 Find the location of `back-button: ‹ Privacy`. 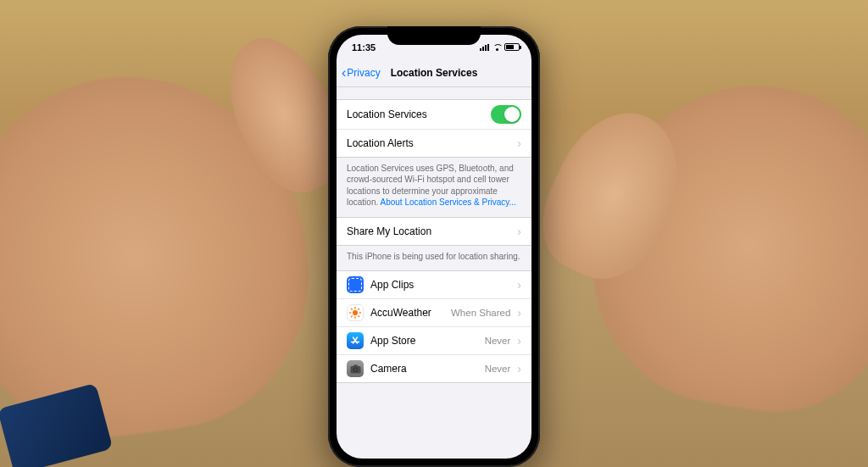

back-button: ‹ Privacy is located at coordinates (361, 73).